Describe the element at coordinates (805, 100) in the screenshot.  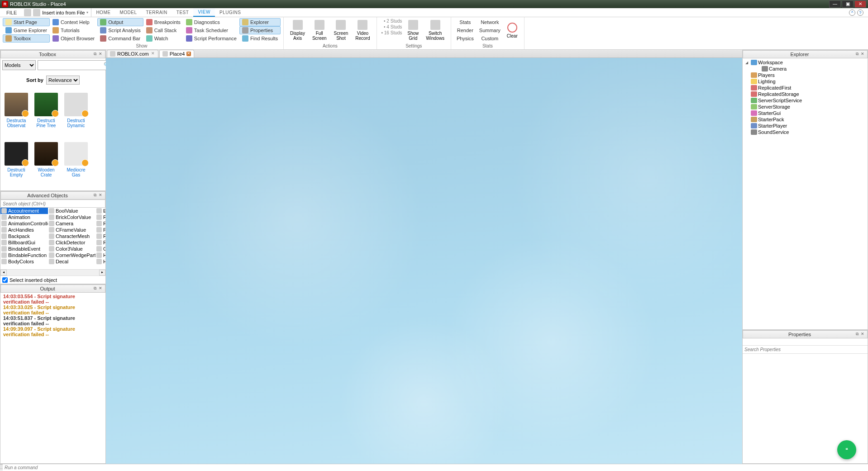
I see `explorer-node-serverscriptservice: ServerScriptService` at that location.